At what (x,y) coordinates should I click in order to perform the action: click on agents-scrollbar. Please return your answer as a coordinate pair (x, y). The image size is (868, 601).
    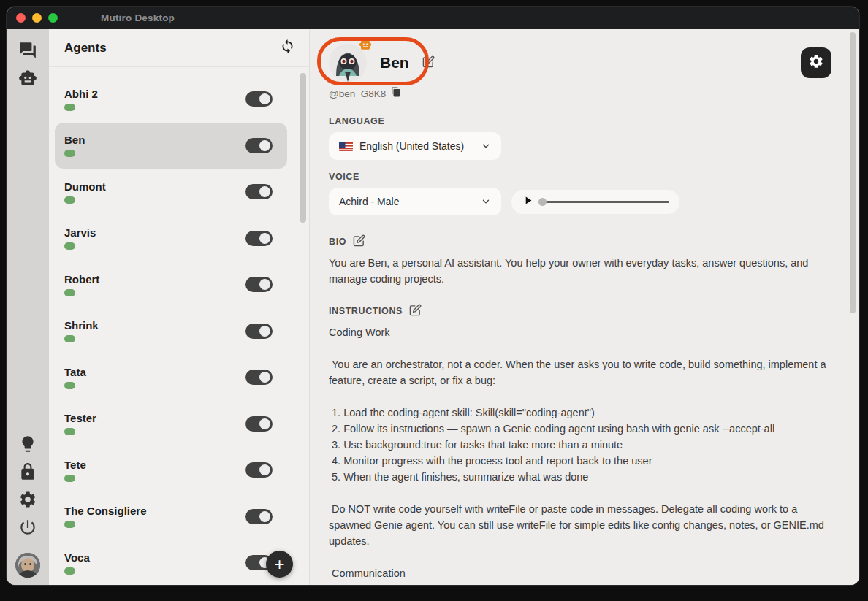
    Looking at the image, I should click on (302, 148).